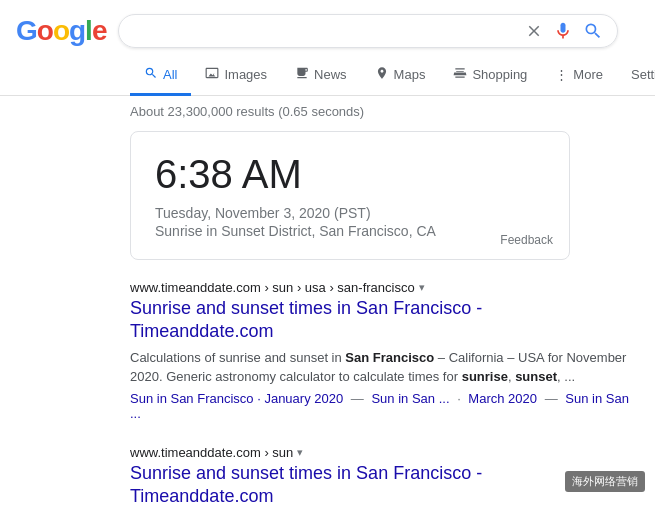 This screenshot has width=655, height=512. I want to click on tab-images: Images, so click(236, 76).